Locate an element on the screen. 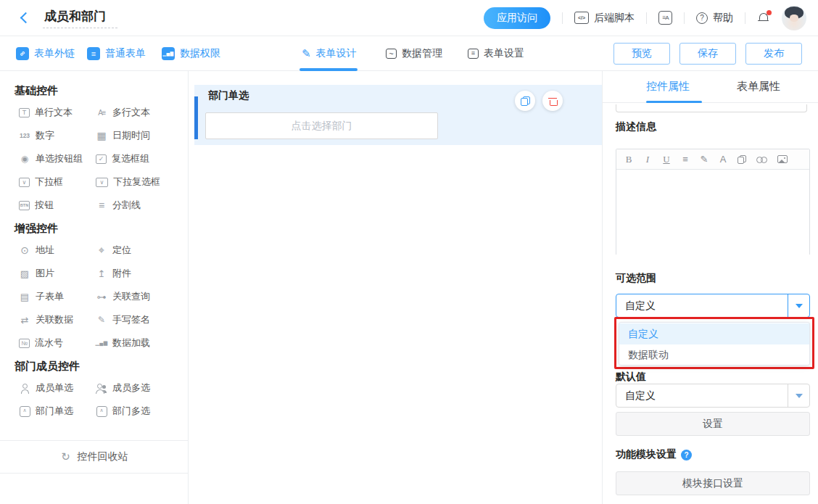 Image resolution: width=818 pixels, height=504 pixels. checkbox-group-icon is located at coordinates (102, 160).